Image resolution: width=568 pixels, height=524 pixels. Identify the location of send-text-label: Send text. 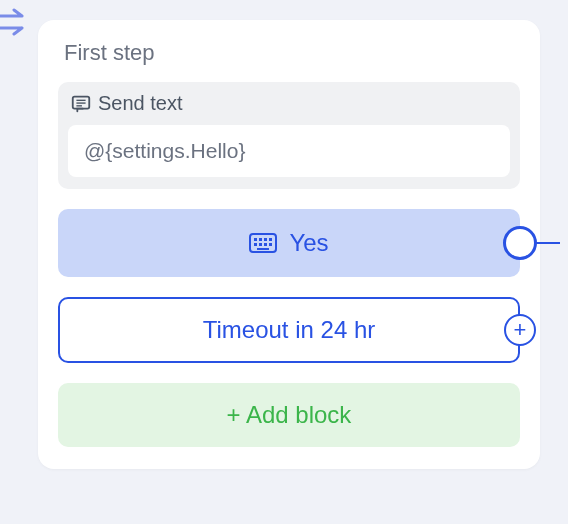
(140, 104).